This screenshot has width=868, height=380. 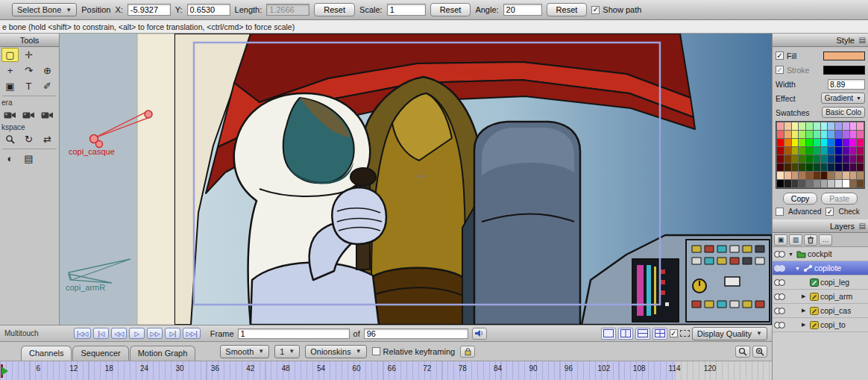 What do you see at coordinates (336, 352) in the screenshot?
I see `onionskins-dropdown: Onionskins ▼` at bounding box center [336, 352].